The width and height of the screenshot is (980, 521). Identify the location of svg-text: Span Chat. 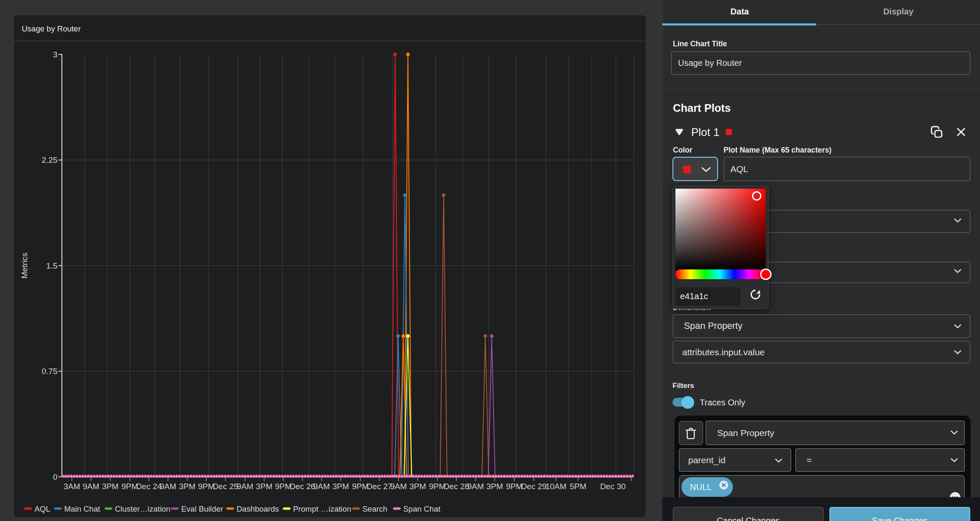
(422, 509).